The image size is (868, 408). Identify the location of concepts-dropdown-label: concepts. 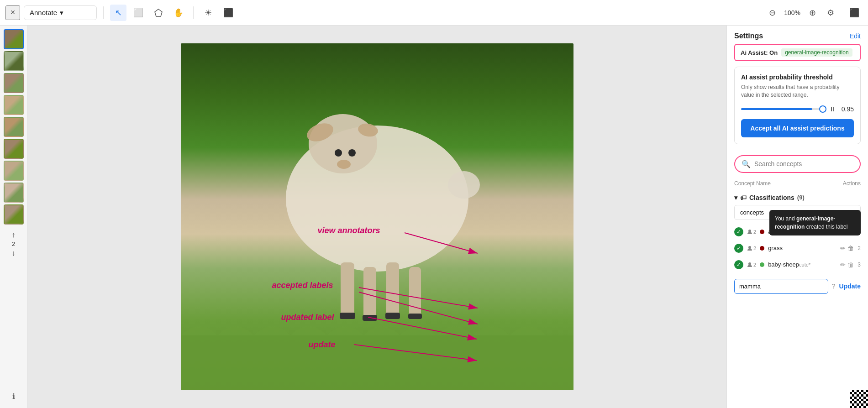
(752, 213).